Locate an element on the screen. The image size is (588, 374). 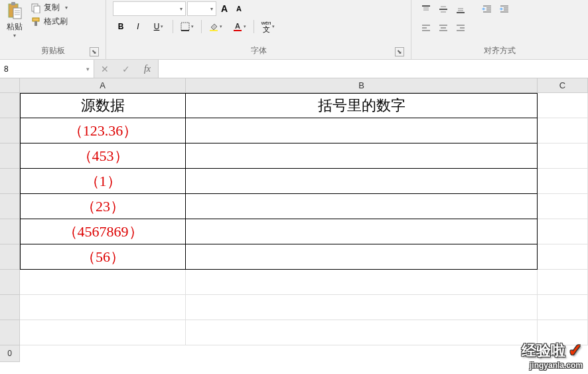
bold-button: B is located at coordinates (121, 27).